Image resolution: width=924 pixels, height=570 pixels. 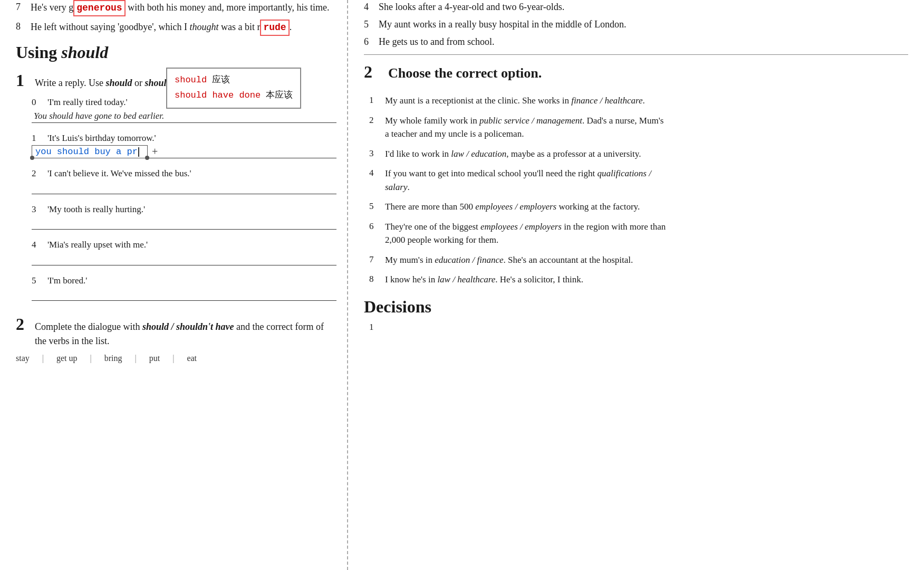 I want to click on choose-item-8: 8 I know he's in law / healthcare. He's …, so click(x=636, y=280).